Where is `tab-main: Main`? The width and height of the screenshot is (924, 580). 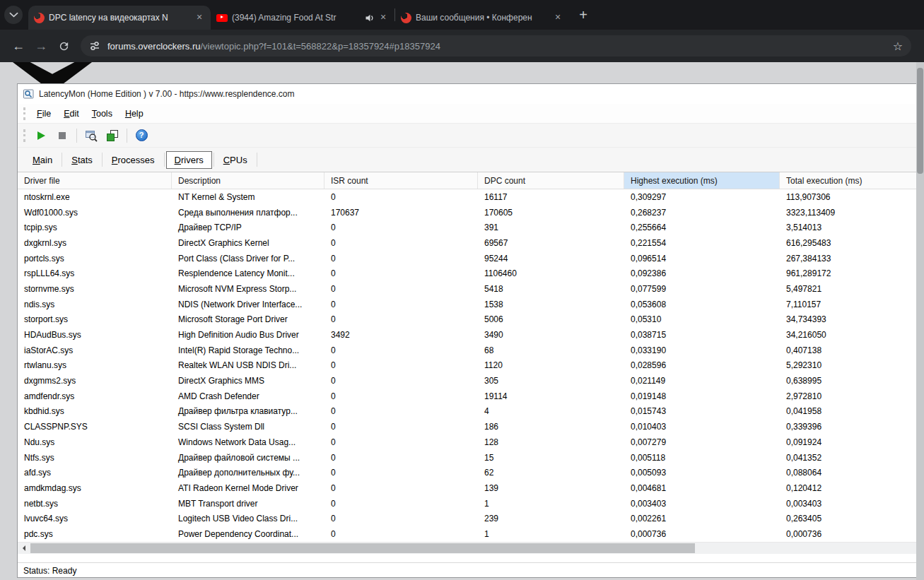
tab-main: Main is located at coordinates (42, 160).